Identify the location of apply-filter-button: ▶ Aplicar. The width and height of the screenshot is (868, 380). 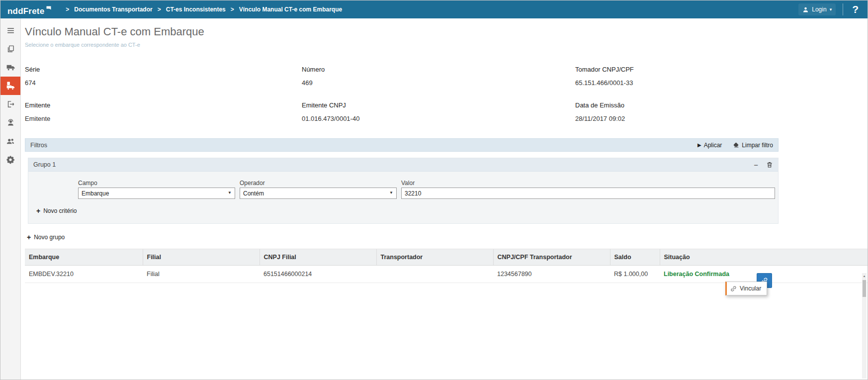
(710, 145).